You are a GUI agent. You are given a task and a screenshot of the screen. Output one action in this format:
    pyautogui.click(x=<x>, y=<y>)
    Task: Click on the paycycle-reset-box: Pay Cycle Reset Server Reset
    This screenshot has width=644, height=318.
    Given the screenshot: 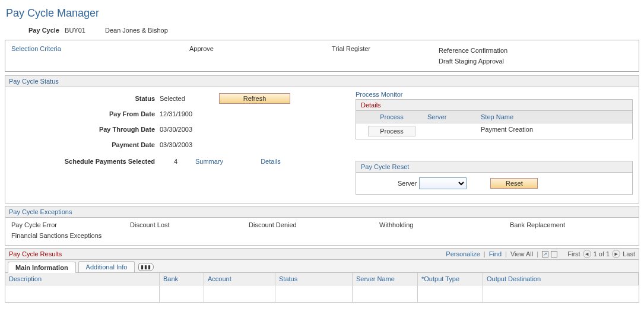 What is the action you would take?
    pyautogui.click(x=494, y=178)
    